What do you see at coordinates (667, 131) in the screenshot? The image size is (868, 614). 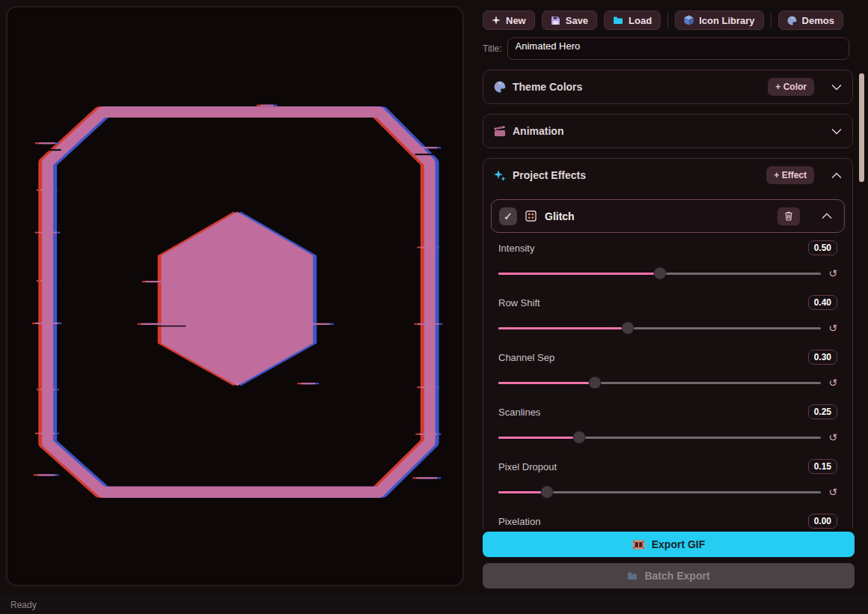 I see `section-animation: Animation` at bounding box center [667, 131].